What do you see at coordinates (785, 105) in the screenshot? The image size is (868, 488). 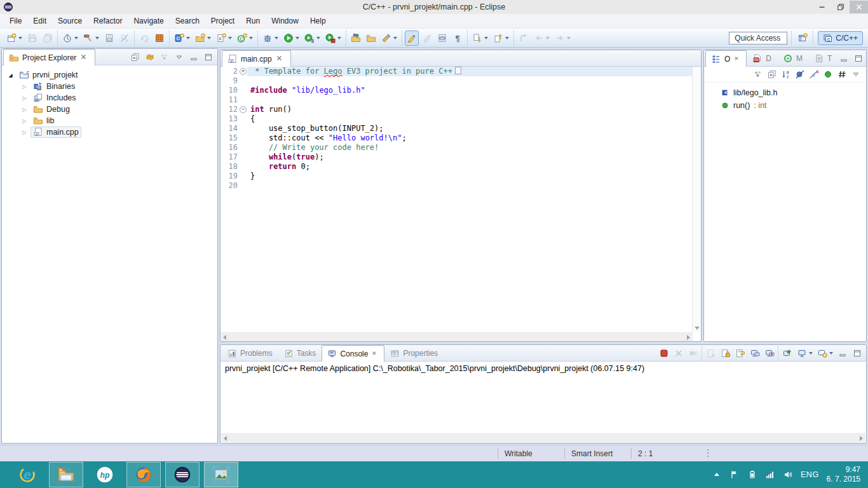 I see `outline-item-run: run() : int` at bounding box center [785, 105].